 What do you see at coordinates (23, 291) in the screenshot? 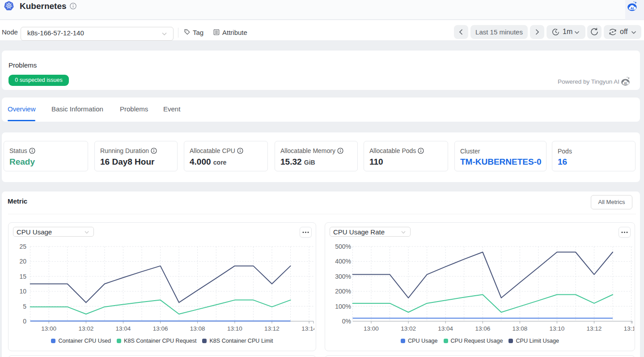
I see `svg-text: 10` at bounding box center [23, 291].